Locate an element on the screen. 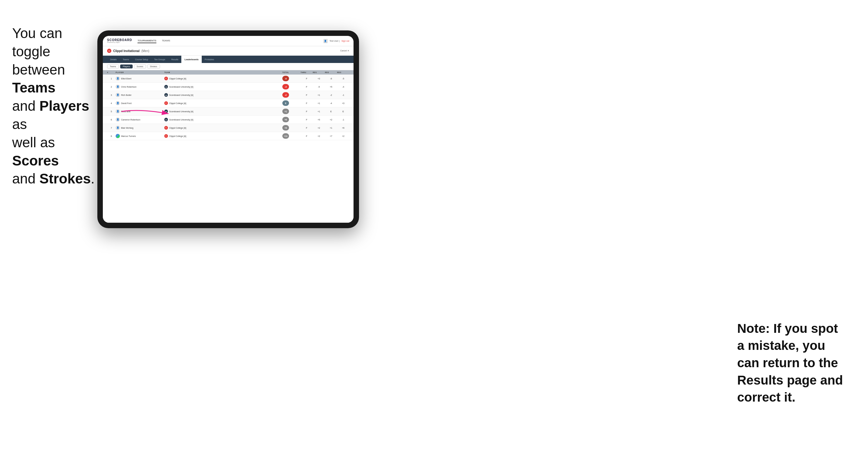  rd3-6: -1 is located at coordinates (343, 120).